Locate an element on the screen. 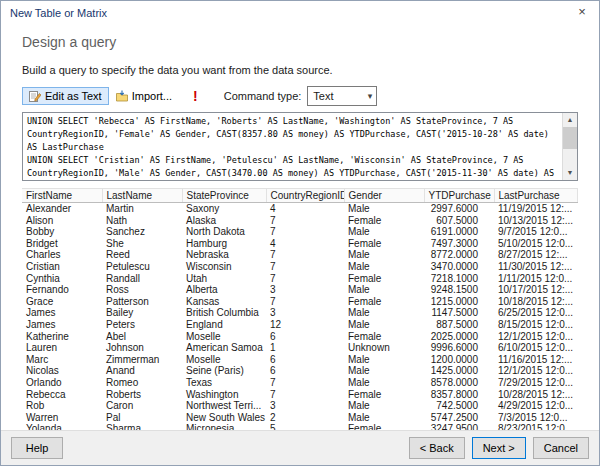 This screenshot has width=602, height=468. table-cell: Saxony is located at coordinates (224, 209).